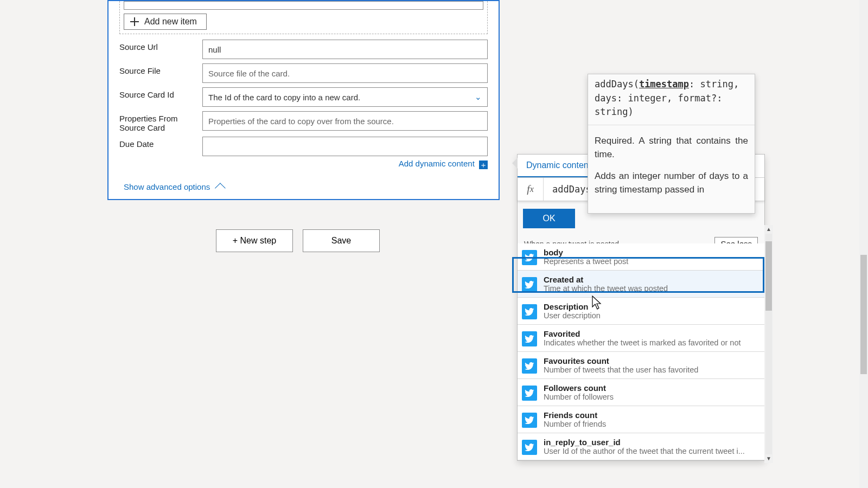 The height and width of the screenshot is (488, 868). What do you see at coordinates (641, 365) in the screenshot?
I see `list-item: Favourites countNumber of tweets that th…` at bounding box center [641, 365].